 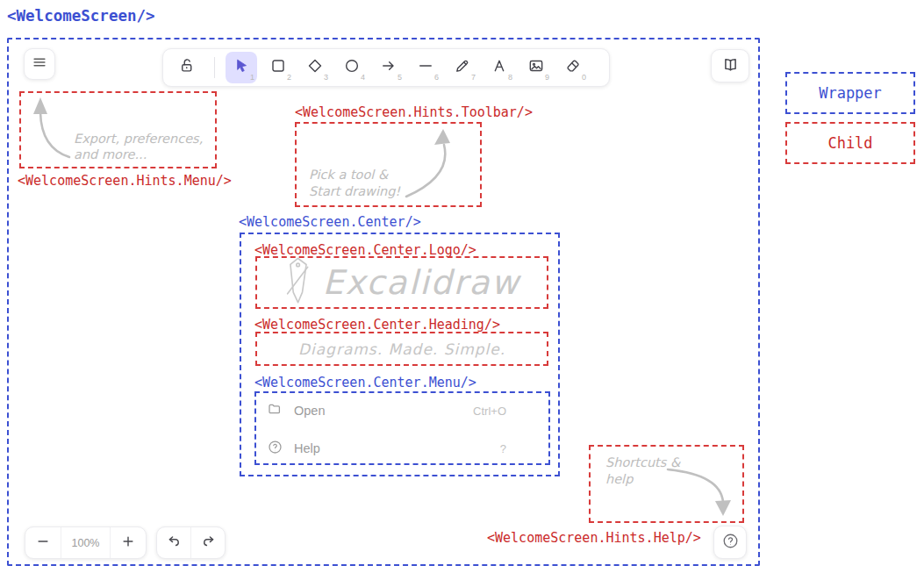 I want to click on heading-text: Diagrams. Made. Simple., so click(x=402, y=349).